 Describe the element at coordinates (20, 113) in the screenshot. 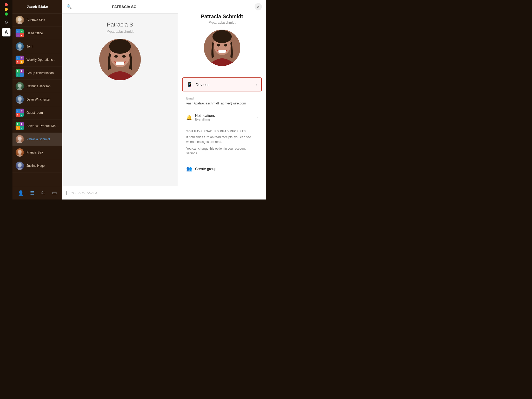

I see `group-avatar: BDFJ` at that location.